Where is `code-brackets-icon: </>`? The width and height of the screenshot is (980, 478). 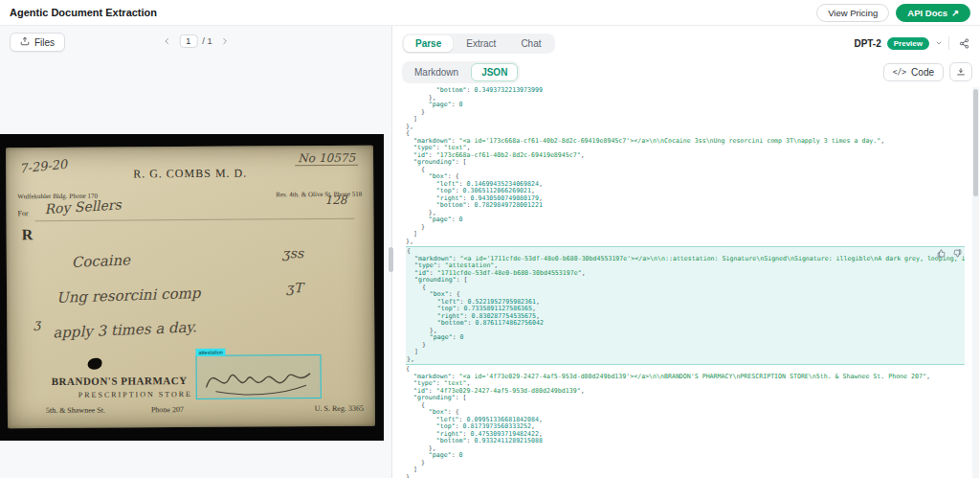
code-brackets-icon: </> is located at coordinates (900, 73).